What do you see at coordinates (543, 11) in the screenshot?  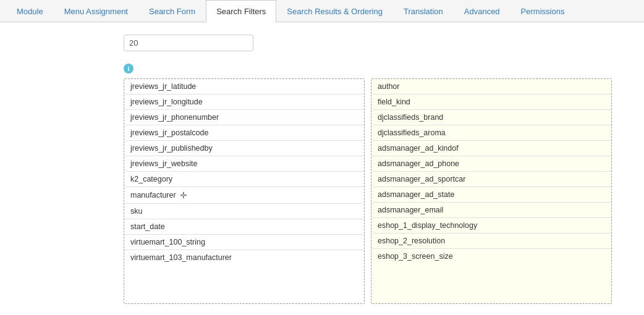 I see `tab-permissions: Permissions` at bounding box center [543, 11].